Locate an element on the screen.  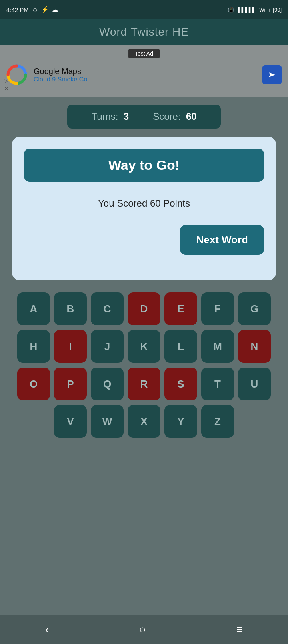
key-w: W is located at coordinates (107, 421).